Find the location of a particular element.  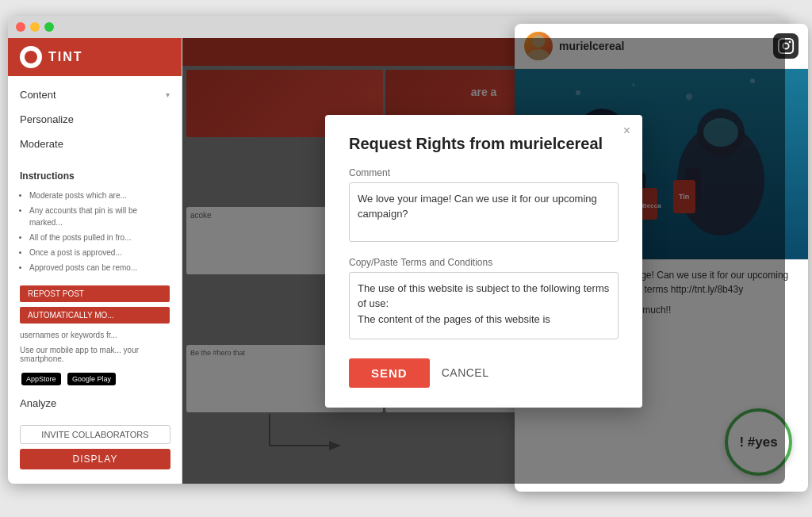

sidebar-item-analyze: Analyze is located at coordinates (95, 403).